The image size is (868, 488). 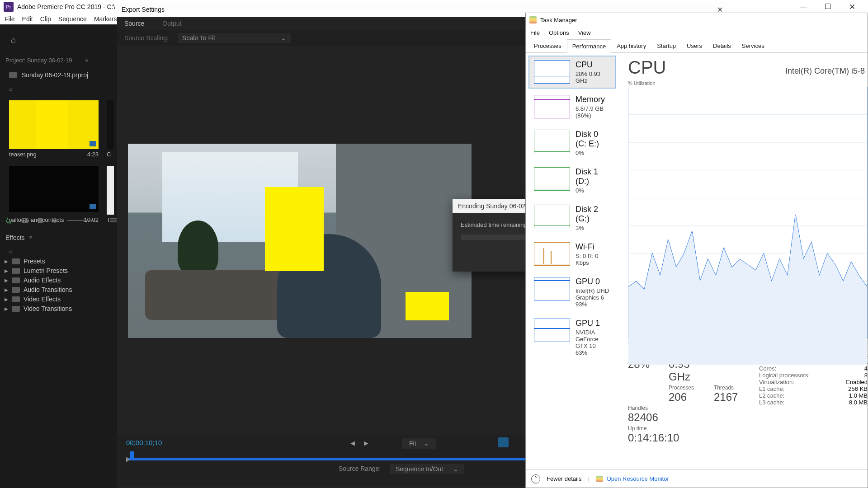 What do you see at coordinates (753, 46) in the screenshot?
I see `tab-services: Services` at bounding box center [753, 46].